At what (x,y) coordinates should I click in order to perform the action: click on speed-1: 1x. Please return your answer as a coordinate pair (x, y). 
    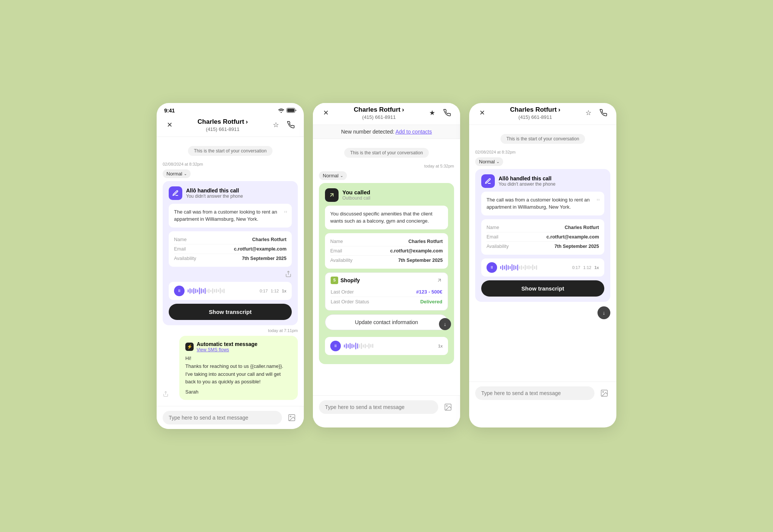
    Looking at the image, I should click on (284, 291).